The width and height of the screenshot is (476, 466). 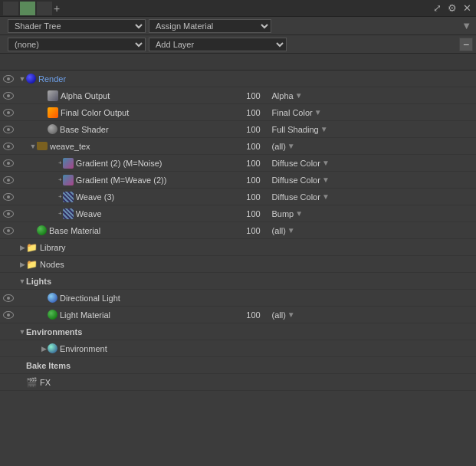 I want to click on name-cell: +Weave, so click(x=120, y=214).